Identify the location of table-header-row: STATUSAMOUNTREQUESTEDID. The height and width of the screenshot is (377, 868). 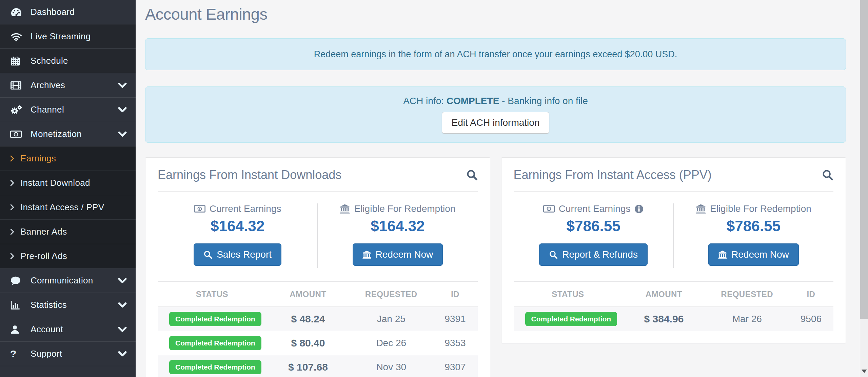
(318, 294).